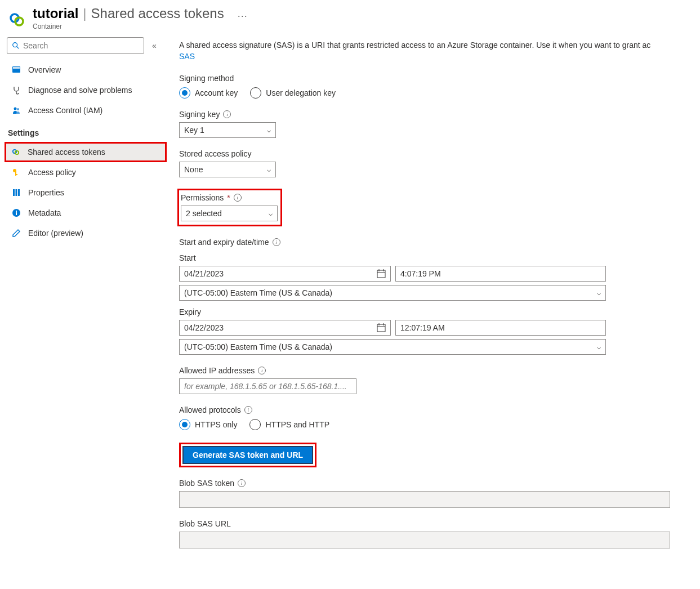  I want to click on stored-policy-select: None ⌵, so click(228, 169).